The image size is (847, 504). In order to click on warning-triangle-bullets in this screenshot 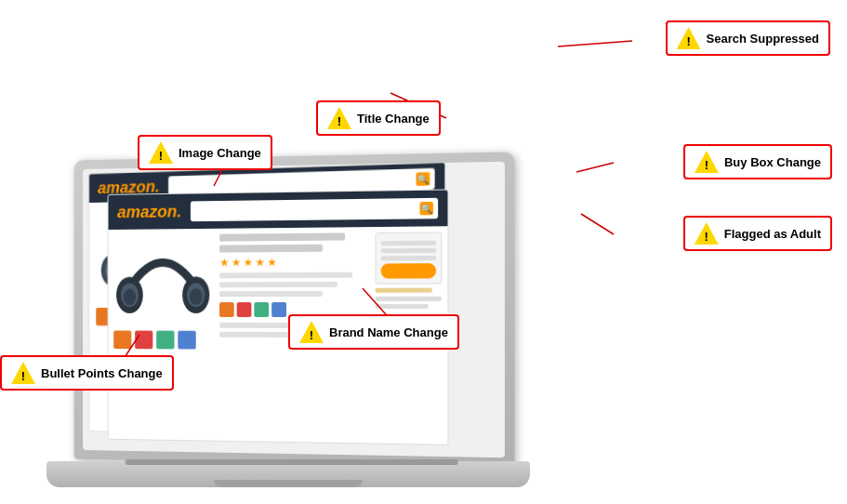, I will do `click(23, 373)`.